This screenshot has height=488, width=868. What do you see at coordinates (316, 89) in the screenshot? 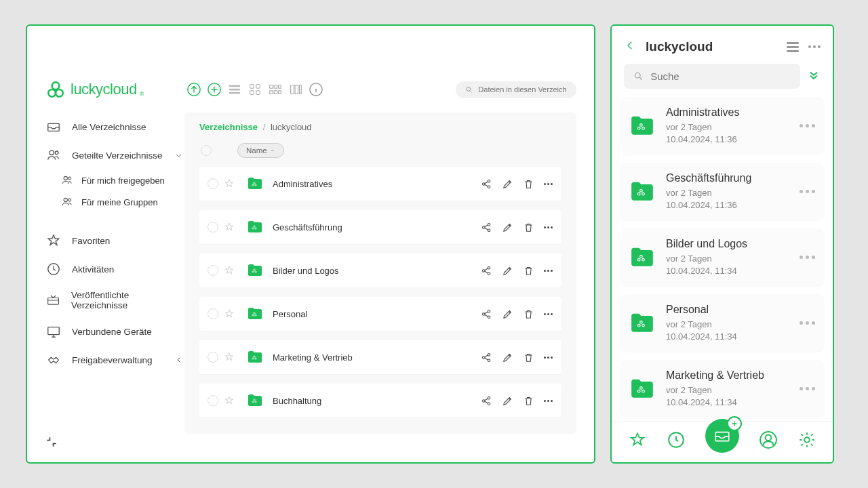
I see `info-button` at bounding box center [316, 89].